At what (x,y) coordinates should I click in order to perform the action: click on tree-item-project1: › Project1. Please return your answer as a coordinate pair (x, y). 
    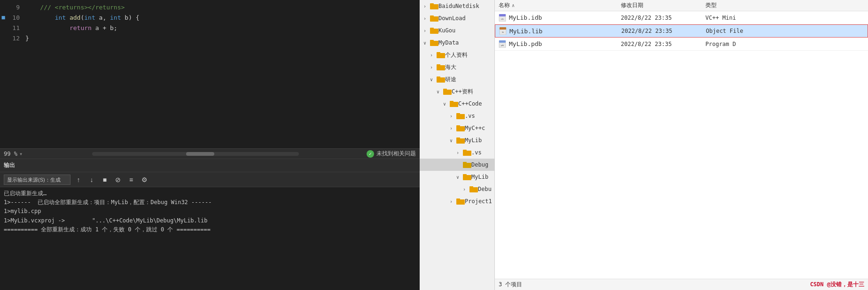
    Looking at the image, I should click on (457, 201).